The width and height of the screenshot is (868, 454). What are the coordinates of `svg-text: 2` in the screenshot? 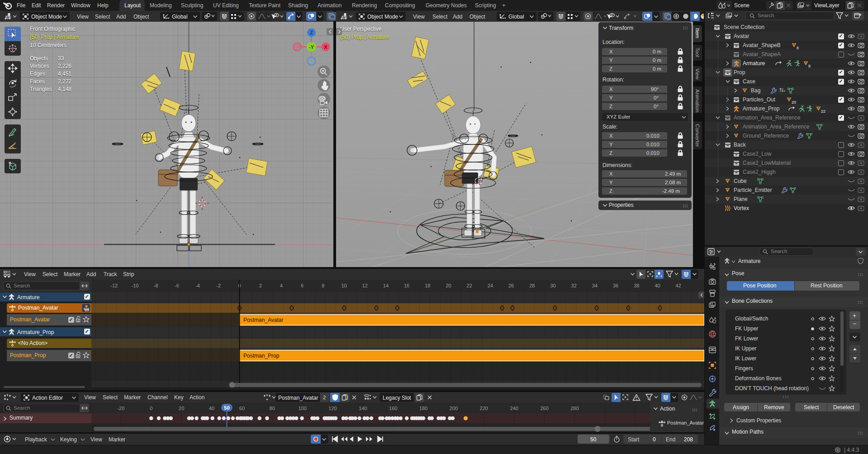 It's located at (261, 286).